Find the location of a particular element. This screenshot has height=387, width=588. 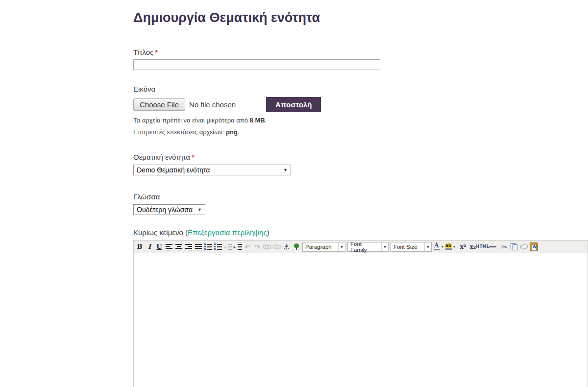

bullet-list-icon is located at coordinates (208, 247).